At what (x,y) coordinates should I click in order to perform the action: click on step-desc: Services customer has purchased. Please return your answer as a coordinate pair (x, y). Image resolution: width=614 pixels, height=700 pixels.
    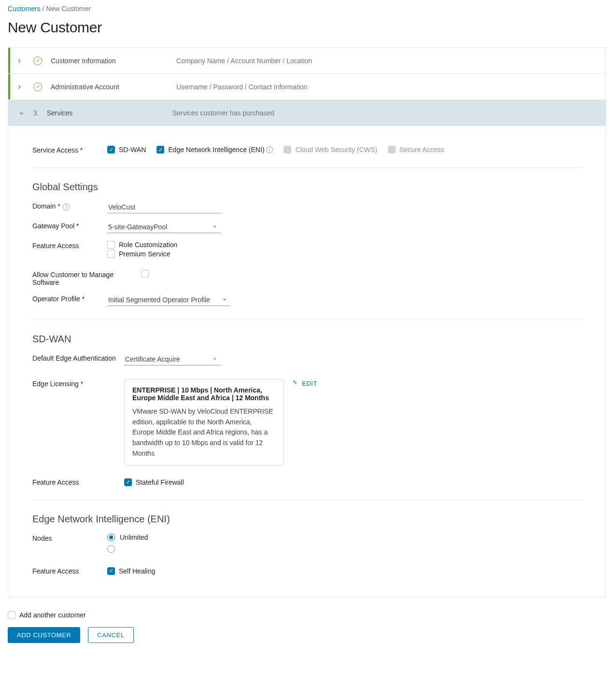
    Looking at the image, I should click on (223, 113).